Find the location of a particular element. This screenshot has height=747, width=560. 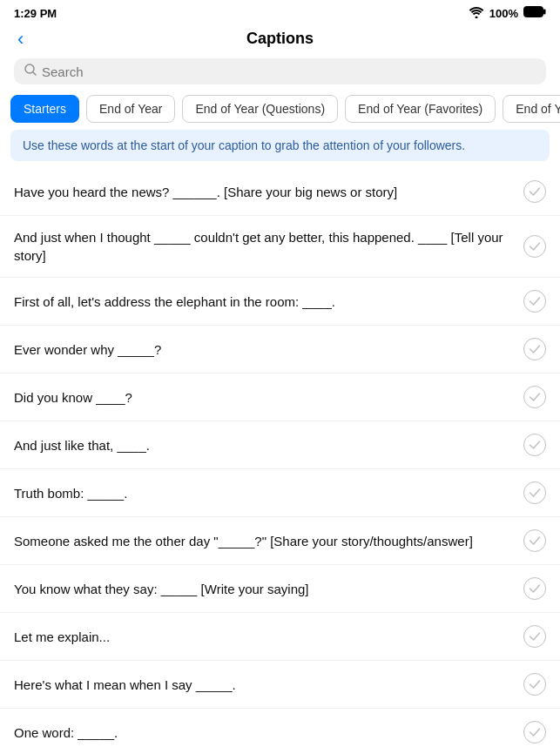

list-item: Ever wonder why _____? is located at coordinates (280, 350).